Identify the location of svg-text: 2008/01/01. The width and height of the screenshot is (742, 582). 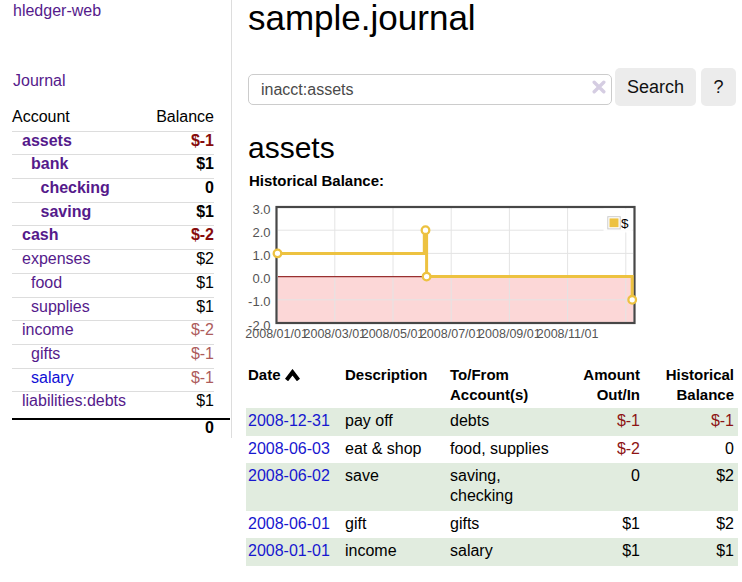
(276, 334).